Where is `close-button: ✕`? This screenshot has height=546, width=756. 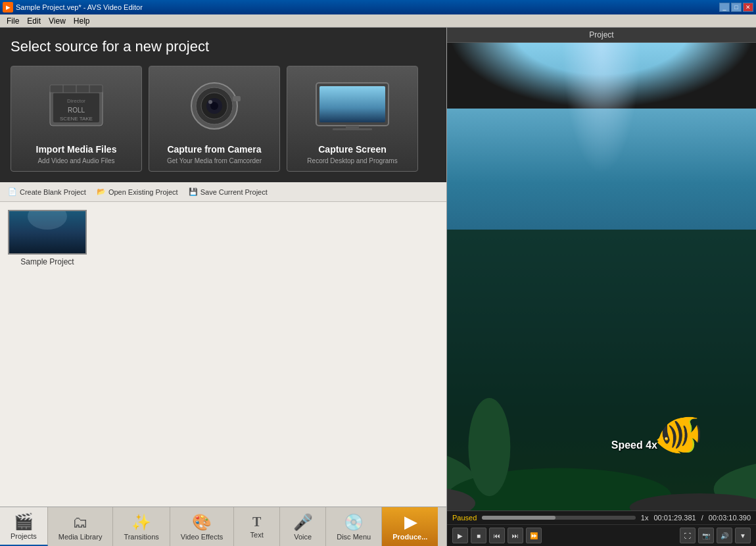
close-button: ✕ is located at coordinates (748, 7).